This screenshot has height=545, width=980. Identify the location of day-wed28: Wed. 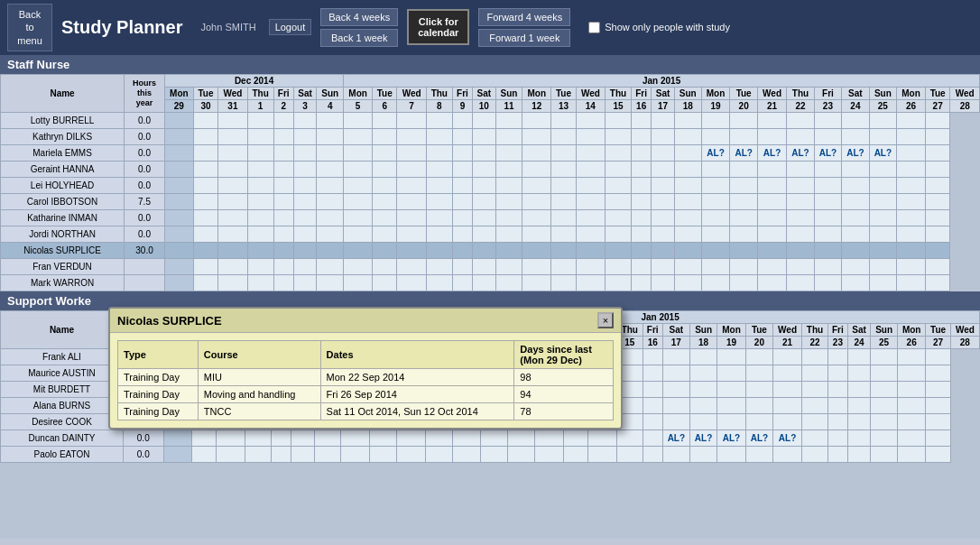
(966, 93).